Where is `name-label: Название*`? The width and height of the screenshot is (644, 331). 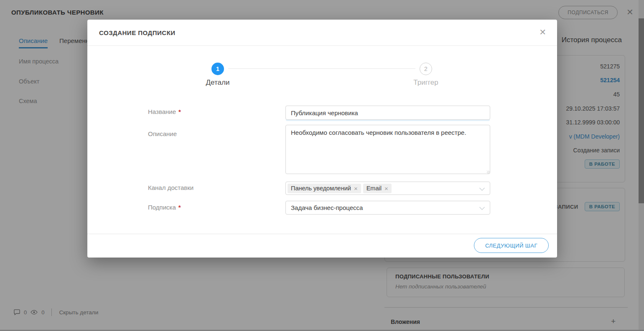 name-label: Название* is located at coordinates (165, 112).